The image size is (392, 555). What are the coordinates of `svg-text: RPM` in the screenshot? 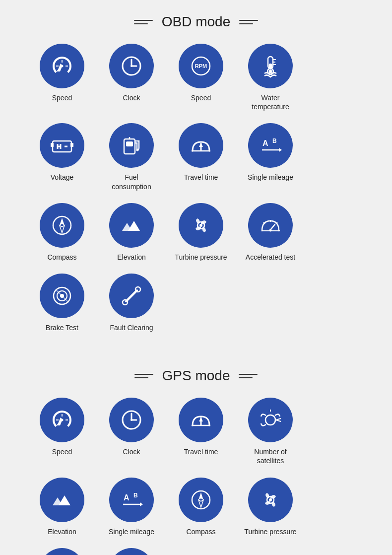 It's located at (201, 66).